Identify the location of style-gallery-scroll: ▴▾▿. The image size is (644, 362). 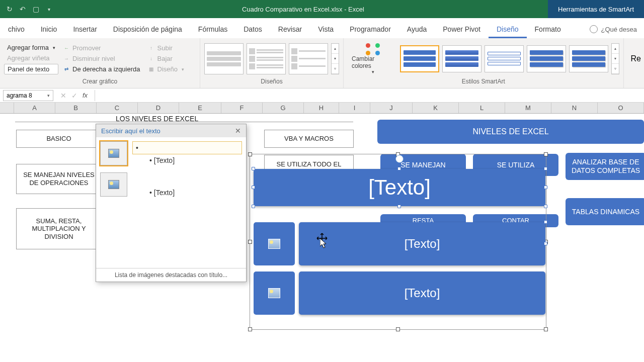
(615, 59).